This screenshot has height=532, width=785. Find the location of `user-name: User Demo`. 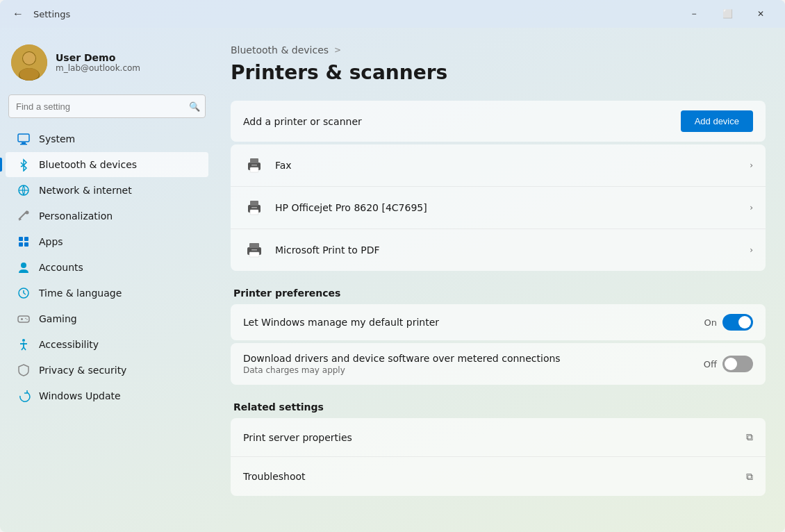

user-name: User Demo is located at coordinates (98, 58).